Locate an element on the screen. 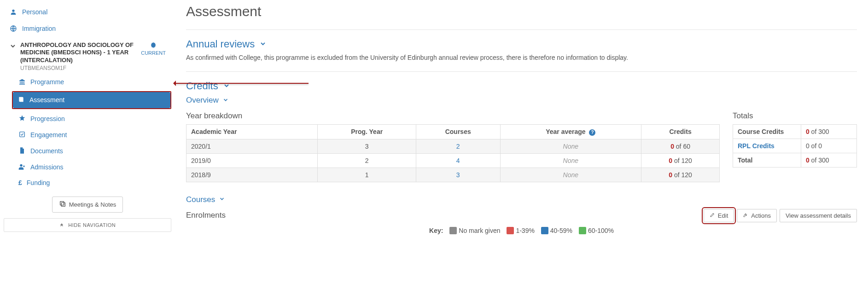  sidebar-item-admissions: Admissions is located at coordinates (93, 168).